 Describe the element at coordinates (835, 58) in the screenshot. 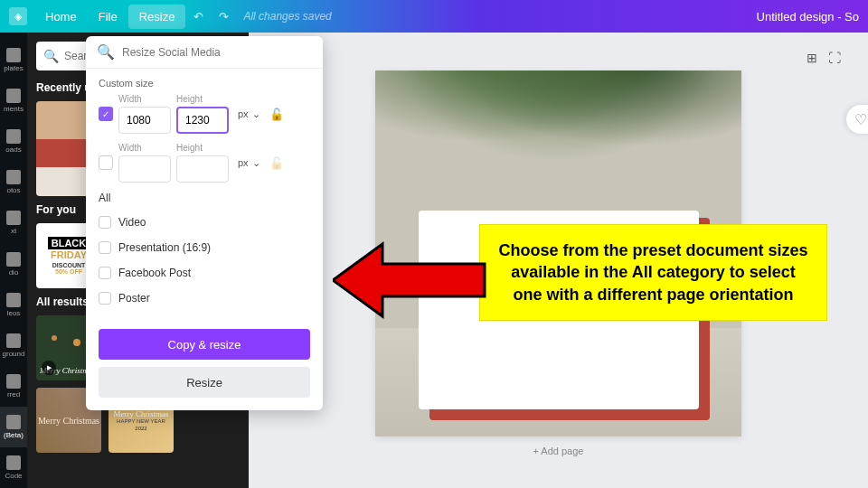

I see `expand-icon: ⛶` at that location.